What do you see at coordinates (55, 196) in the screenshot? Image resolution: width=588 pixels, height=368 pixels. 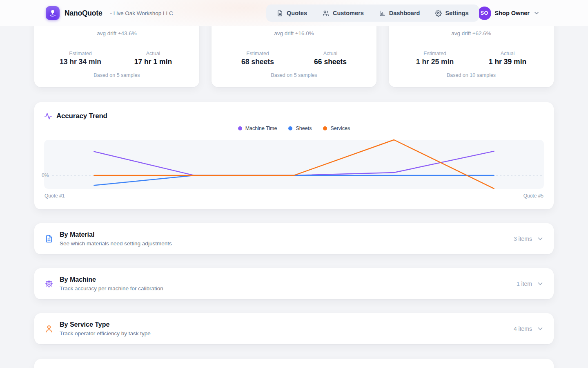 I see `x-axis-first-label: Quote #1` at bounding box center [55, 196].